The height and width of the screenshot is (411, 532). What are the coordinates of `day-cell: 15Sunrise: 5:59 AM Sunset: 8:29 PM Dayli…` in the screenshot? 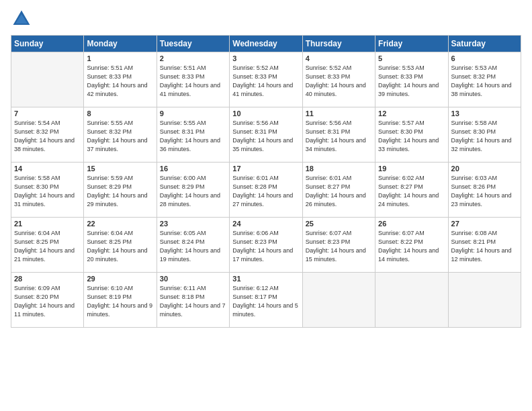 It's located at (120, 190).